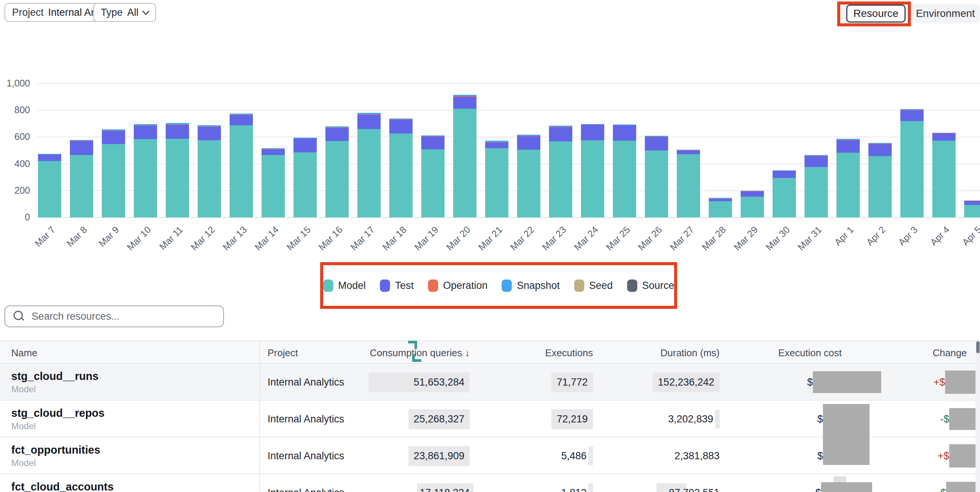 The image size is (980, 492). I want to click on legend-label: Source, so click(658, 286).